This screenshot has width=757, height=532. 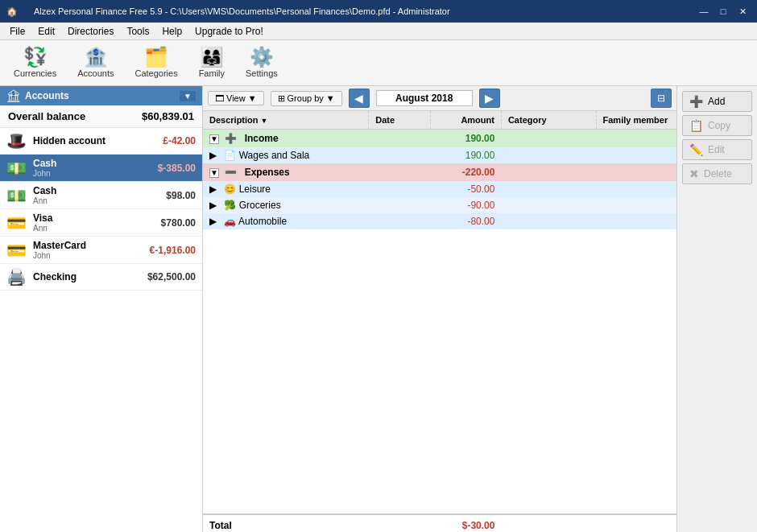 I want to click on row-date, so click(x=399, y=221).